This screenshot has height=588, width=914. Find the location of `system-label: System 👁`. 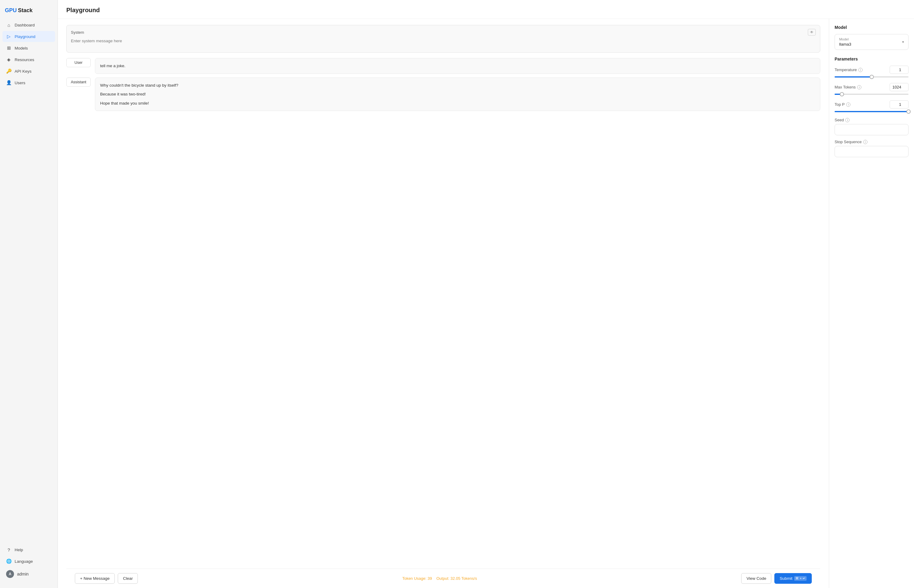

system-label: System 👁 is located at coordinates (443, 32).